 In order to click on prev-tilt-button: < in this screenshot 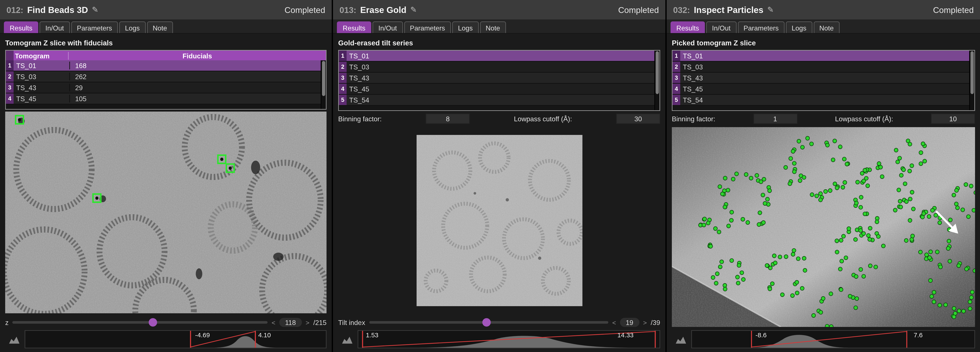, I will do `click(614, 322)`.